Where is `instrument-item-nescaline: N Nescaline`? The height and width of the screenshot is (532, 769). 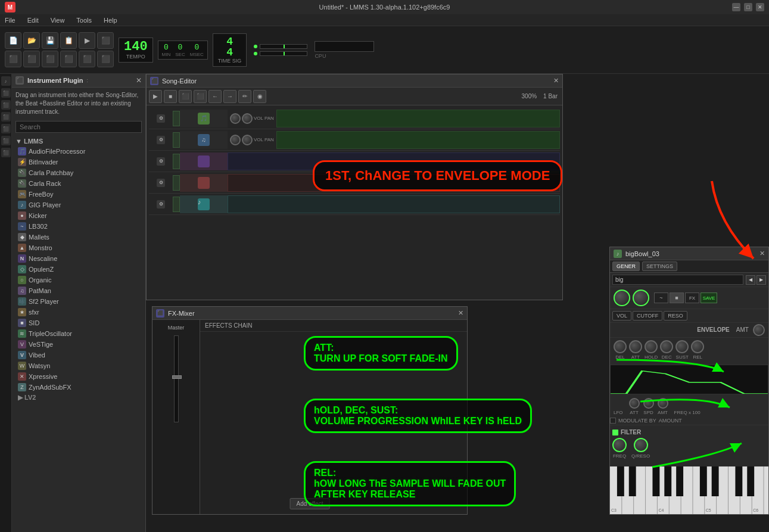
instrument-item-nescaline: N Nescaline is located at coordinates (79, 259).